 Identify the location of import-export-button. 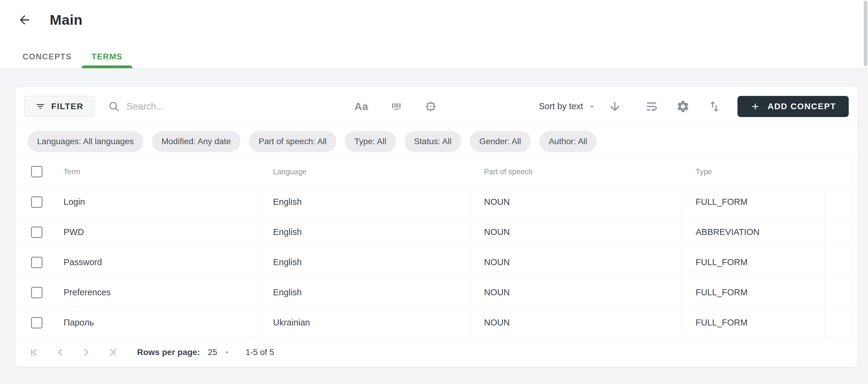
(714, 107).